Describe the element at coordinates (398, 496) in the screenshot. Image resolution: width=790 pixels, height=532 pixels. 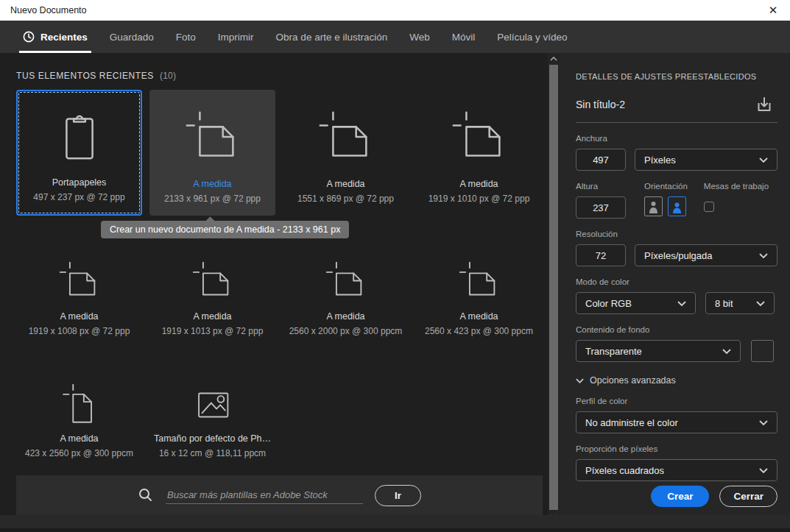
I see `go-button: Ir` at that location.